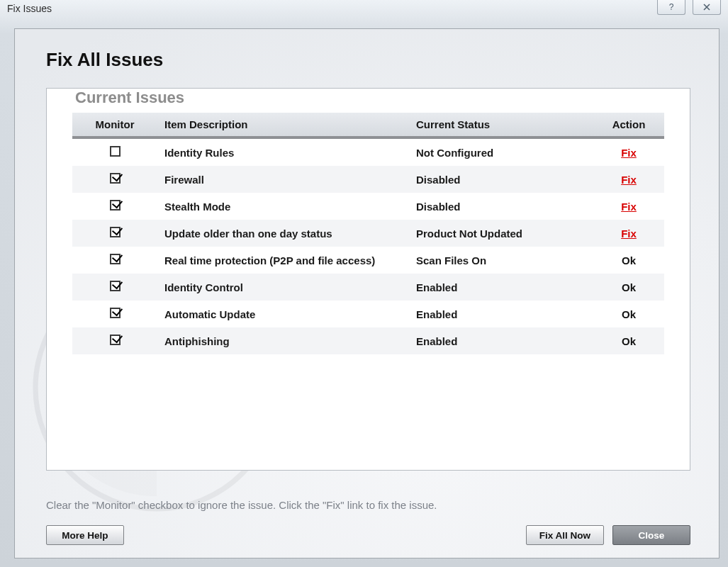 The width and height of the screenshot is (728, 567). I want to click on close-icon, so click(707, 7).